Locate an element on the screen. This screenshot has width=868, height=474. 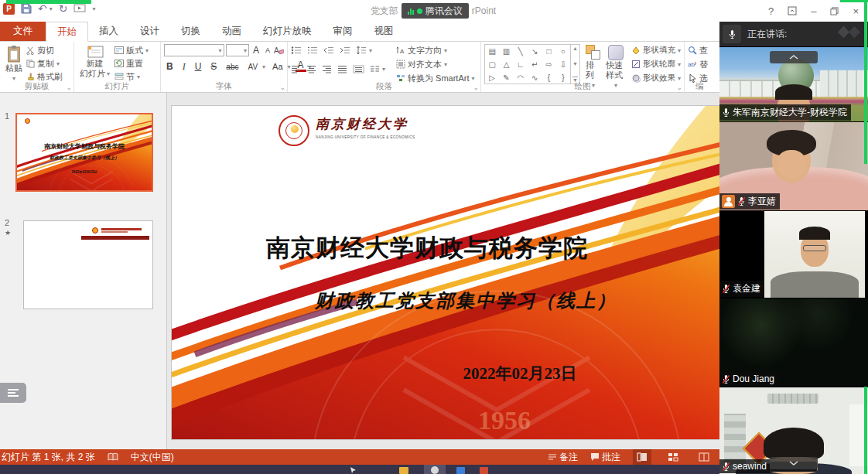
collapse-panel-button is located at coordinates (794, 57).